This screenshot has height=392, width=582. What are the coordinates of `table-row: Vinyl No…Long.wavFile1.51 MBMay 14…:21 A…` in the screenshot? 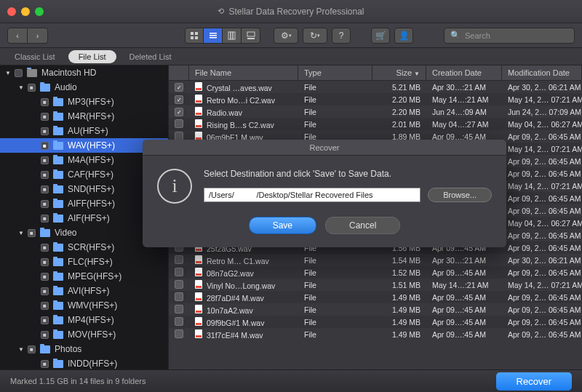 It's located at (375, 285).